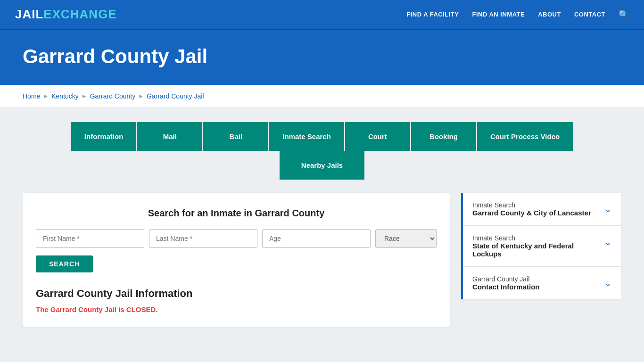  I want to click on contact-link: CONTACT, so click(590, 14).